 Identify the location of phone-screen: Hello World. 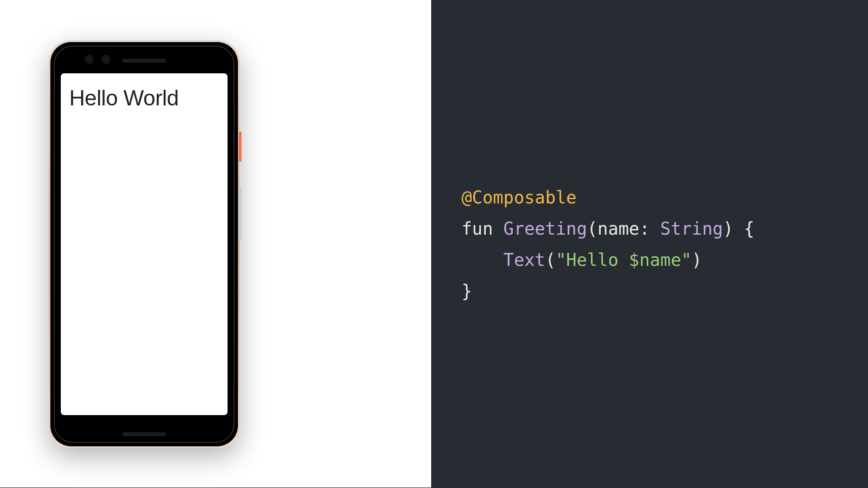
(144, 244).